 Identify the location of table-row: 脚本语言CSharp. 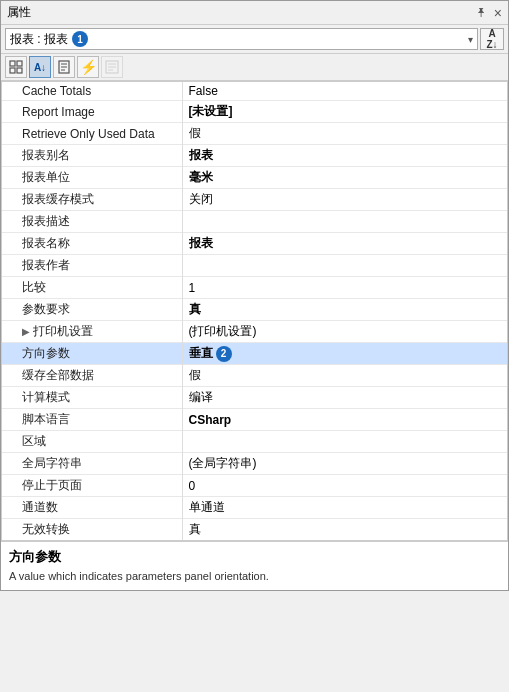
(254, 420).